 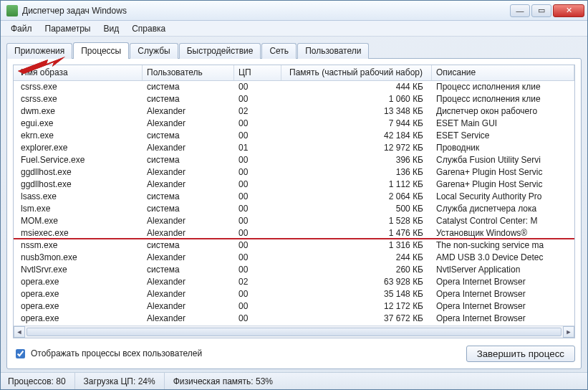 What do you see at coordinates (101, 50) in the screenshot?
I see `tab-1: Процессы` at bounding box center [101, 50].